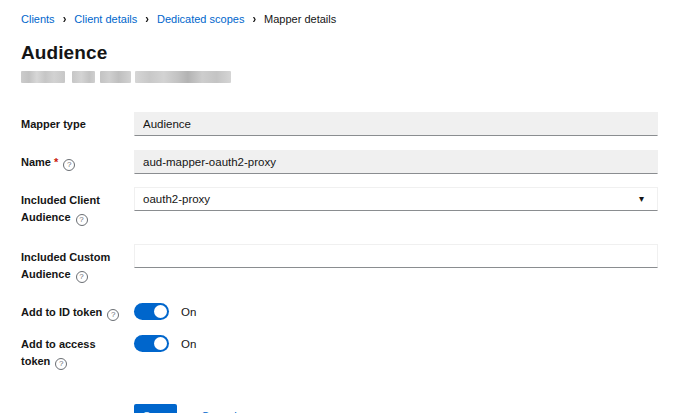  Describe the element at coordinates (396, 162) in the screenshot. I see `name-field-col` at that location.